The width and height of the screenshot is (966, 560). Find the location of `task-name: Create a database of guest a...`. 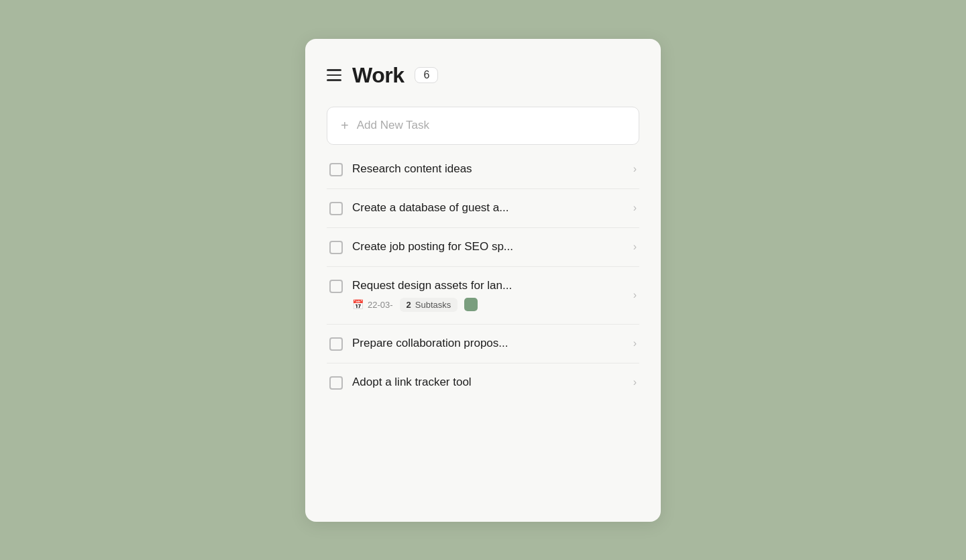

task-name: Create a database of guest a... is located at coordinates (431, 208).